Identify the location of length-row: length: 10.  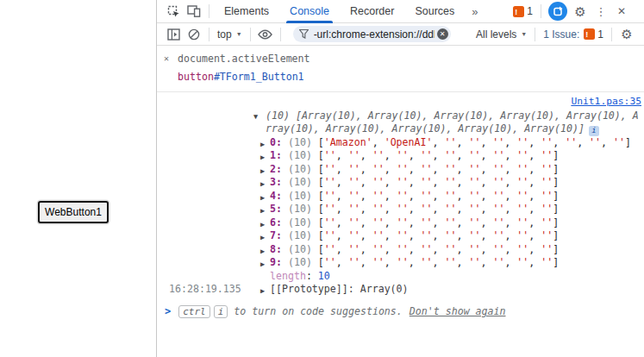
(457, 277).